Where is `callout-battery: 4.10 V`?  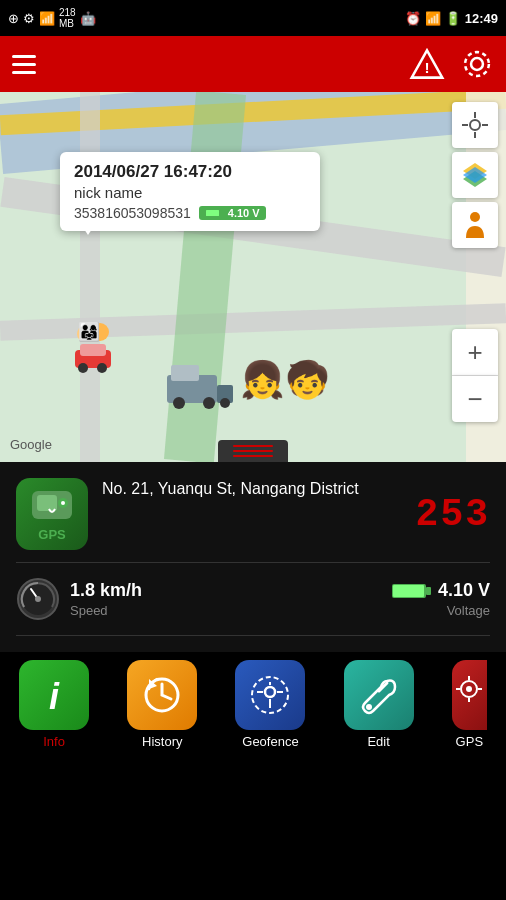 callout-battery: 4.10 V is located at coordinates (232, 213).